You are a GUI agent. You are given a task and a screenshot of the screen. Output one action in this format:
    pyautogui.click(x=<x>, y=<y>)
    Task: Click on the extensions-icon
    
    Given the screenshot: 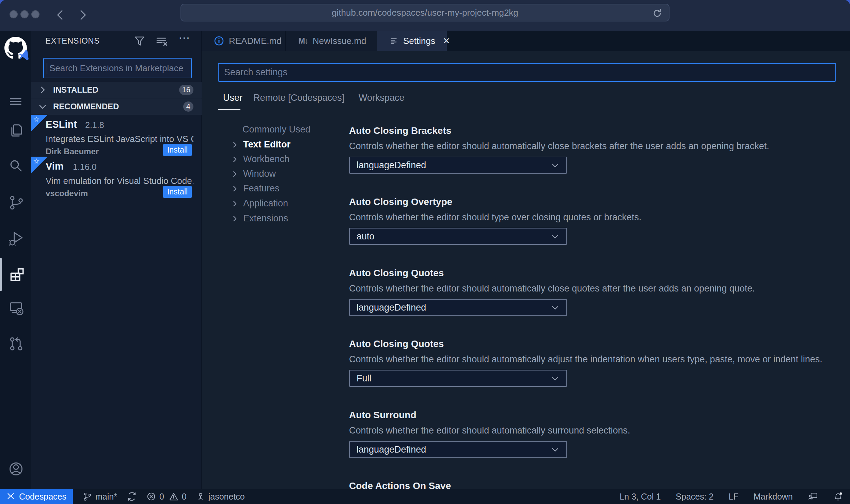 What is the action you would take?
    pyautogui.click(x=16, y=275)
    